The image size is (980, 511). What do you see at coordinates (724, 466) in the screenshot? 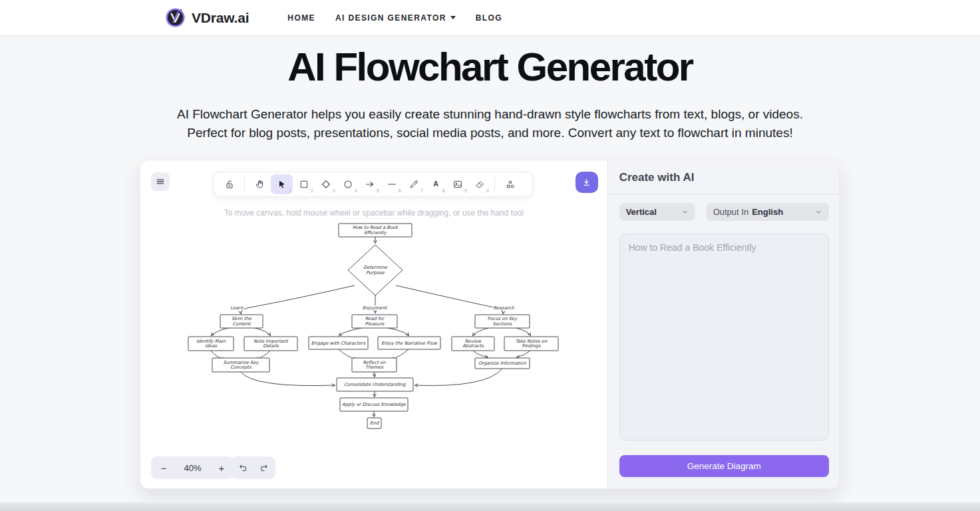
I see `generate-diagram-button: Generate Diagram` at bounding box center [724, 466].